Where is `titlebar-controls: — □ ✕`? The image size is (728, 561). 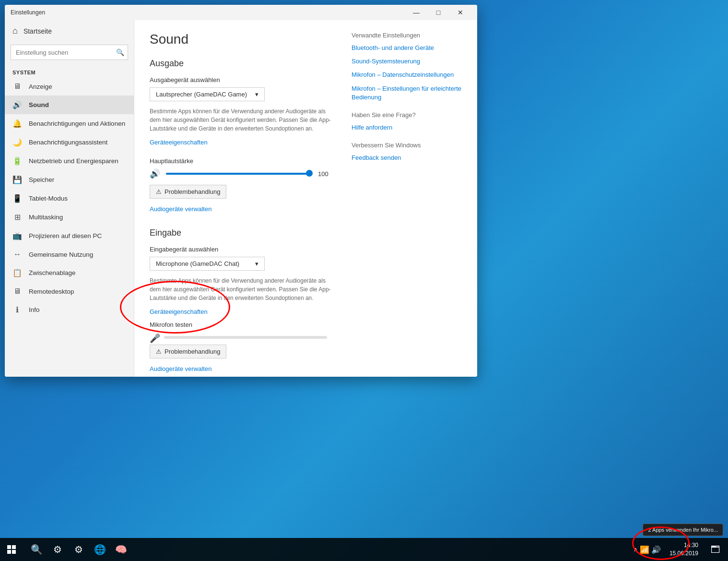
titlebar-controls: — □ ✕ is located at coordinates (438, 12).